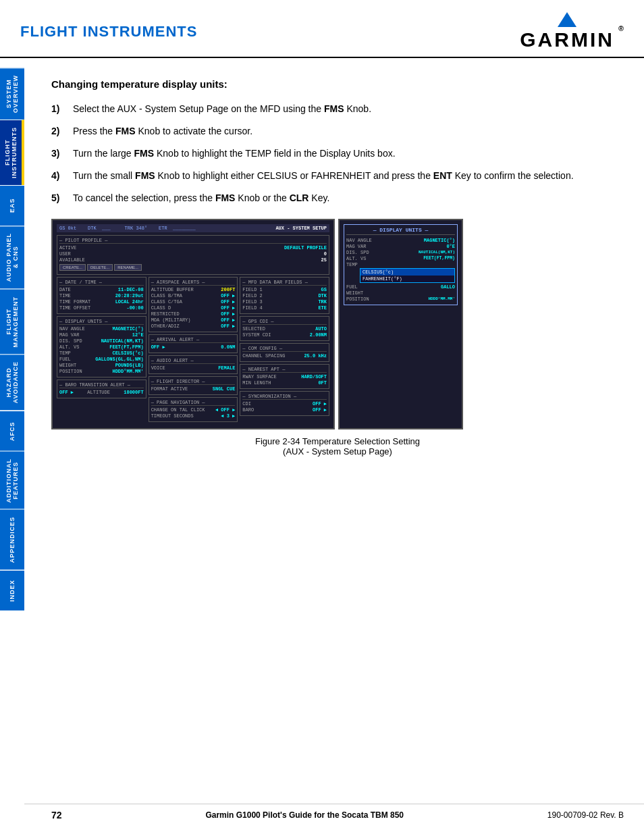 The height and width of the screenshot is (834, 644). Describe the element at coordinates (338, 84) in the screenshot. I see `section-heading: Changing temperature display units:` at that location.